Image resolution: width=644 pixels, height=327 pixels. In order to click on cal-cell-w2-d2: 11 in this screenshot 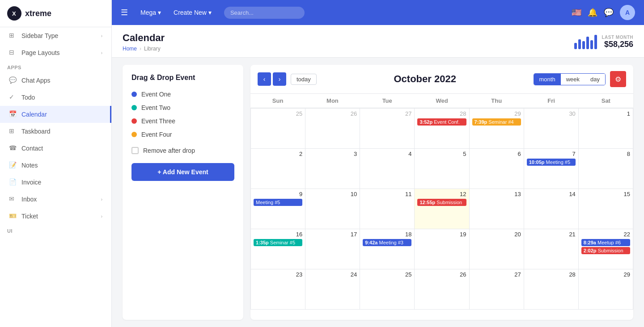, I will do `click(387, 209)`.